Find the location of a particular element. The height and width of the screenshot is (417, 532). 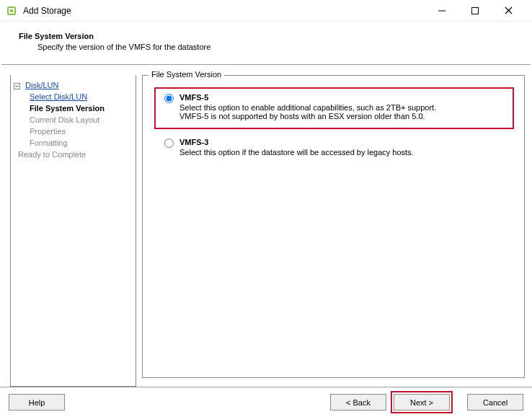

sidebar-item-file-system-version: File System Version is located at coordinates (74, 108).